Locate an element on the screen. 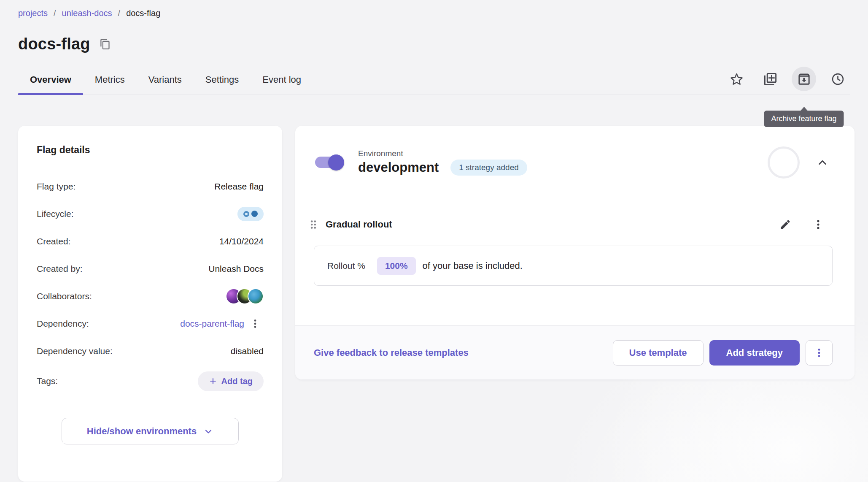 The height and width of the screenshot is (482, 868). collapse-environment-button is located at coordinates (822, 162).